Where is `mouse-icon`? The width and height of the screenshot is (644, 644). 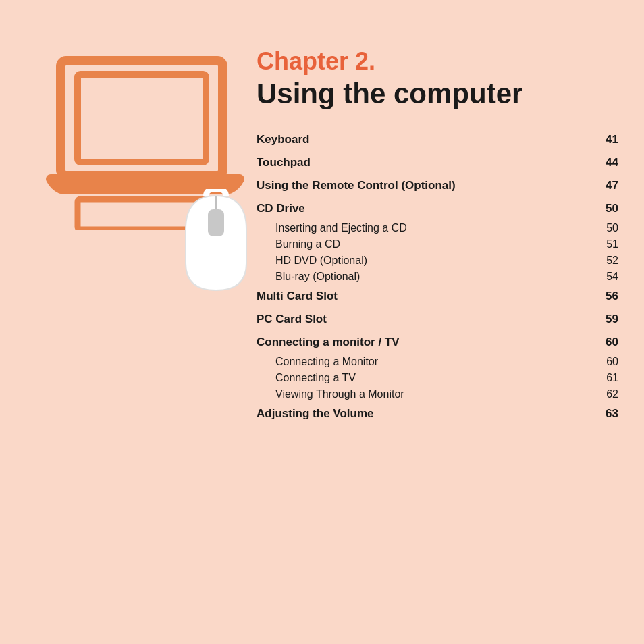
mouse-icon is located at coordinates (216, 243).